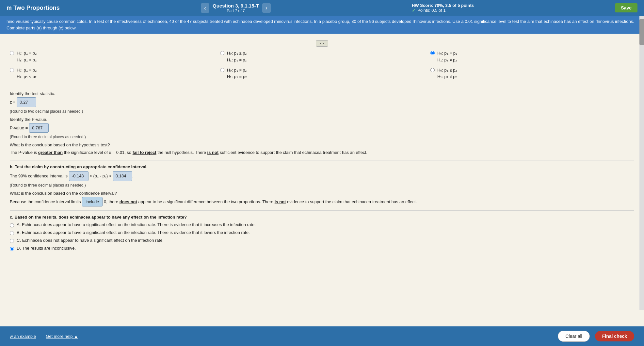  I want to click on radio-a, so click(12, 53).